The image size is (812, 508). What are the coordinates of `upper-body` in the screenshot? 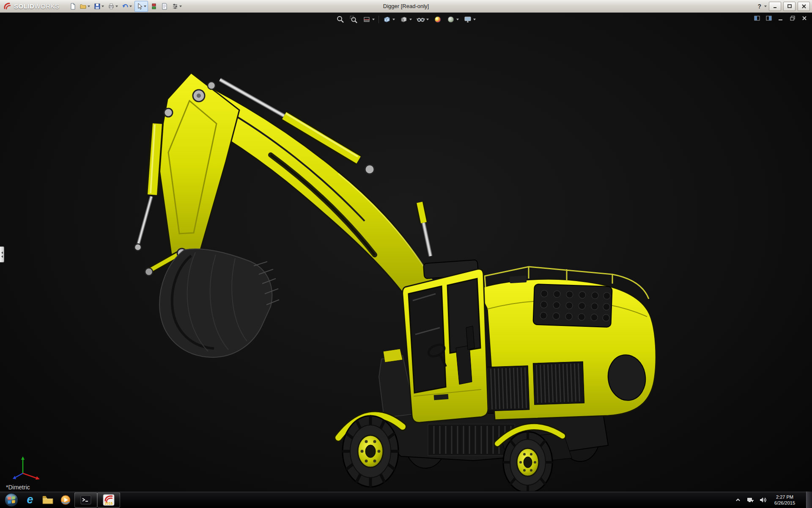 It's located at (564, 343).